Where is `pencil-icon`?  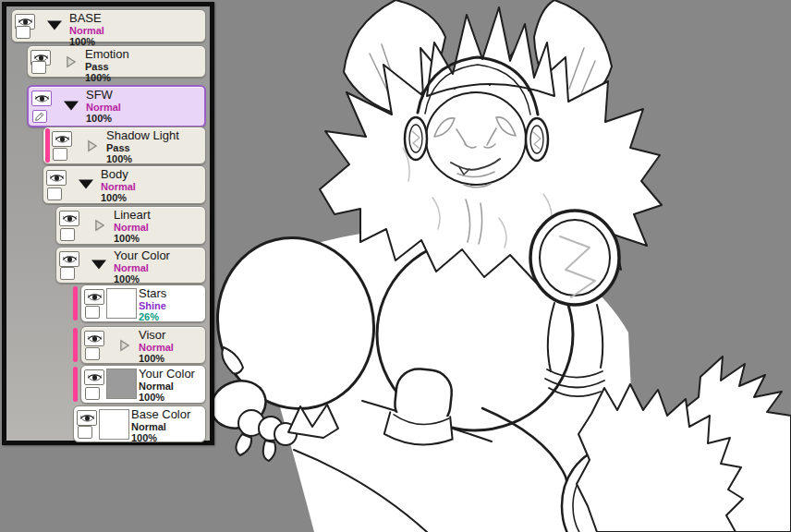 pencil-icon is located at coordinates (40, 116).